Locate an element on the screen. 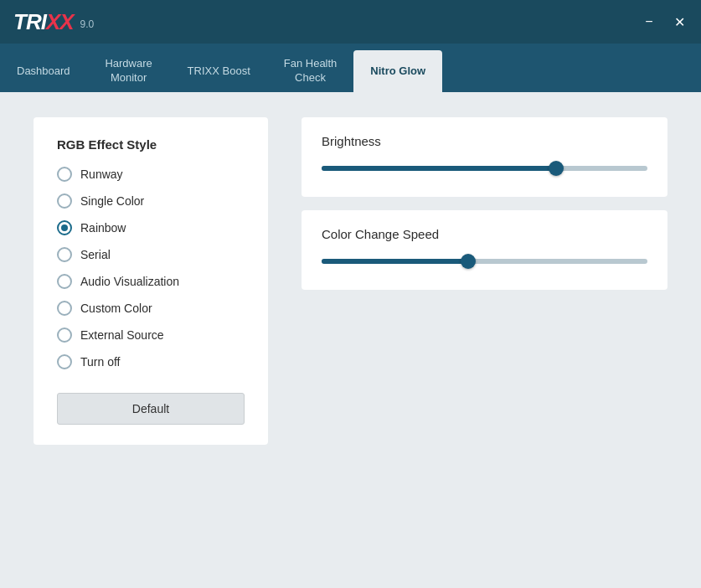  radio-turn-off is located at coordinates (64, 362).